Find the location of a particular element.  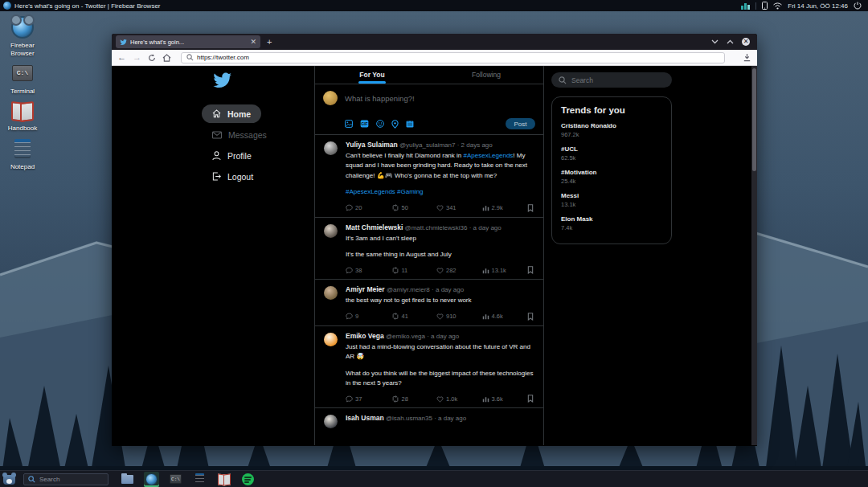

tweet-author-handle: @matt.chmielewski36 is located at coordinates (436, 228).